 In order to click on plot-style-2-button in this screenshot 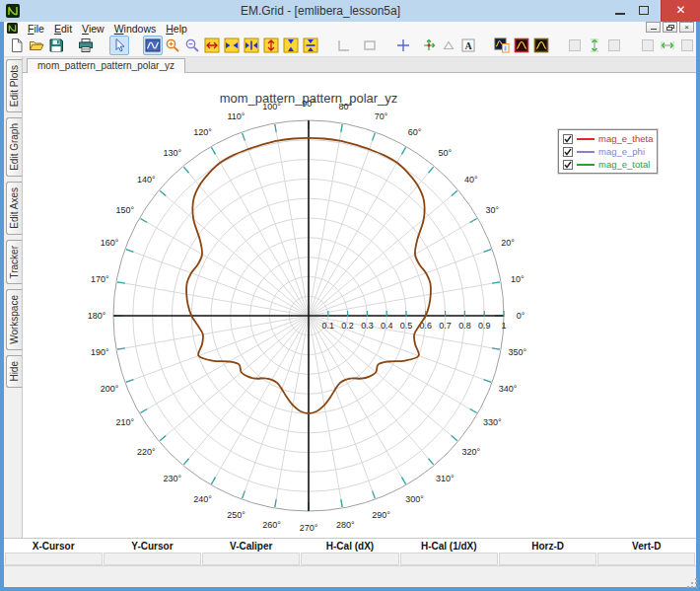, I will do `click(522, 45)`.